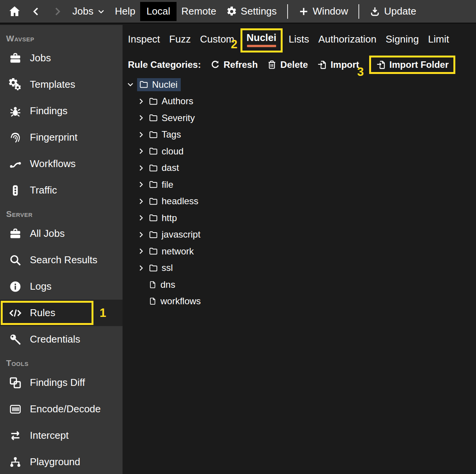  I want to click on tab-bar: InspectFuzzCustomNuclei2ListsAuthorizati…, so click(299, 40).